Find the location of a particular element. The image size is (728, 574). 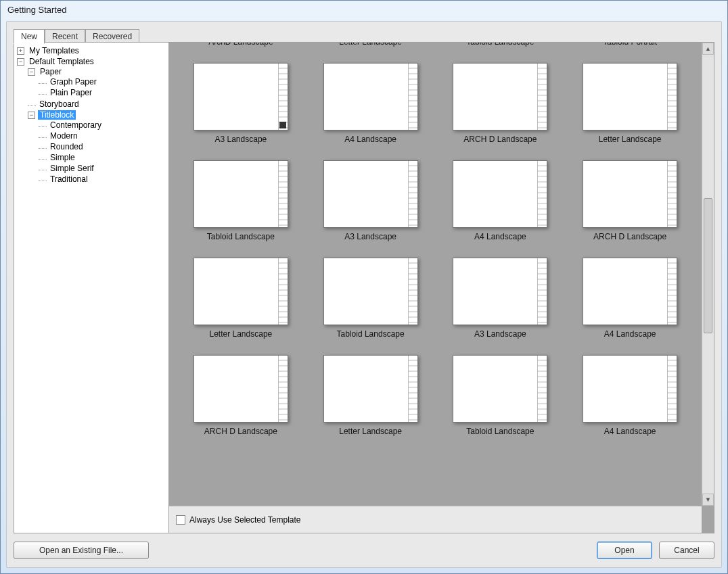

tree-label: Traditional is located at coordinates (69, 179).